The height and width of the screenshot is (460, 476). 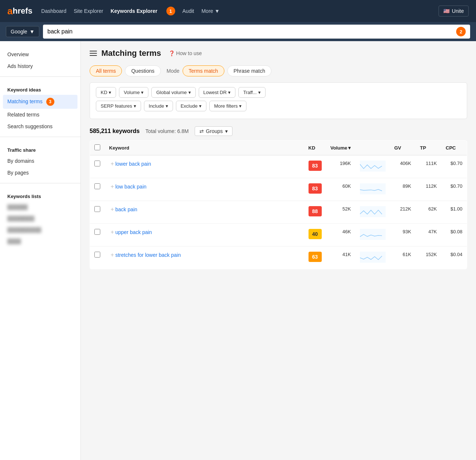 I want to click on row-cpc: $1.00, so click(x=454, y=212).